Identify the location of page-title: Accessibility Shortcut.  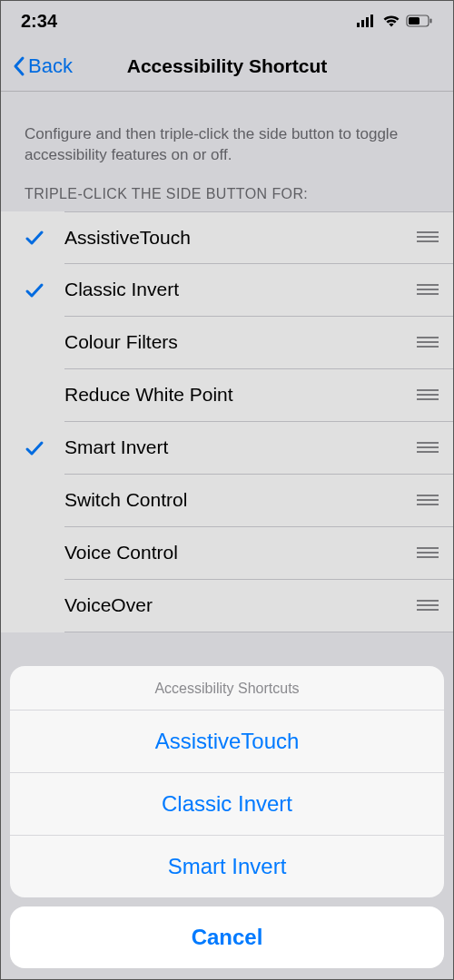
(227, 66).